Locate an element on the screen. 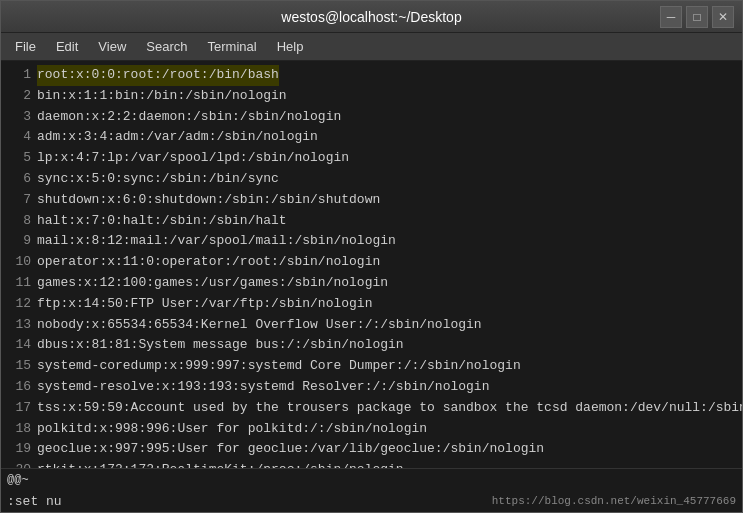 The image size is (743, 513). maximize-button: □ is located at coordinates (697, 17).